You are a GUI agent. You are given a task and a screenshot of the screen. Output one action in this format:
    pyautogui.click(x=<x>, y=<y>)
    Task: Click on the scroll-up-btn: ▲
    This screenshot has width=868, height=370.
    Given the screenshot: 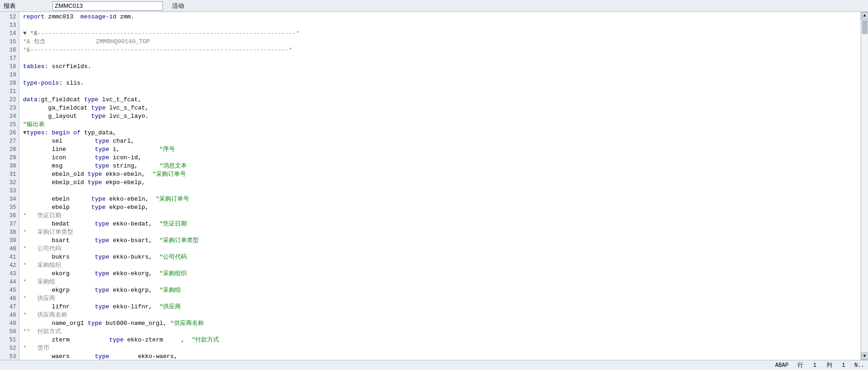 What is the action you would take?
    pyautogui.click(x=865, y=16)
    